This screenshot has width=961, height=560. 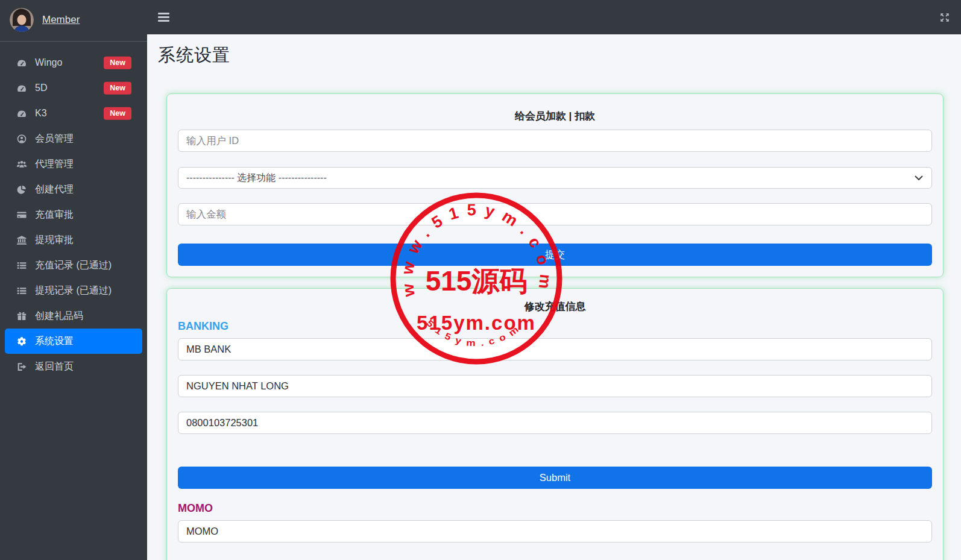 I want to click on account-name-input, so click(x=555, y=386).